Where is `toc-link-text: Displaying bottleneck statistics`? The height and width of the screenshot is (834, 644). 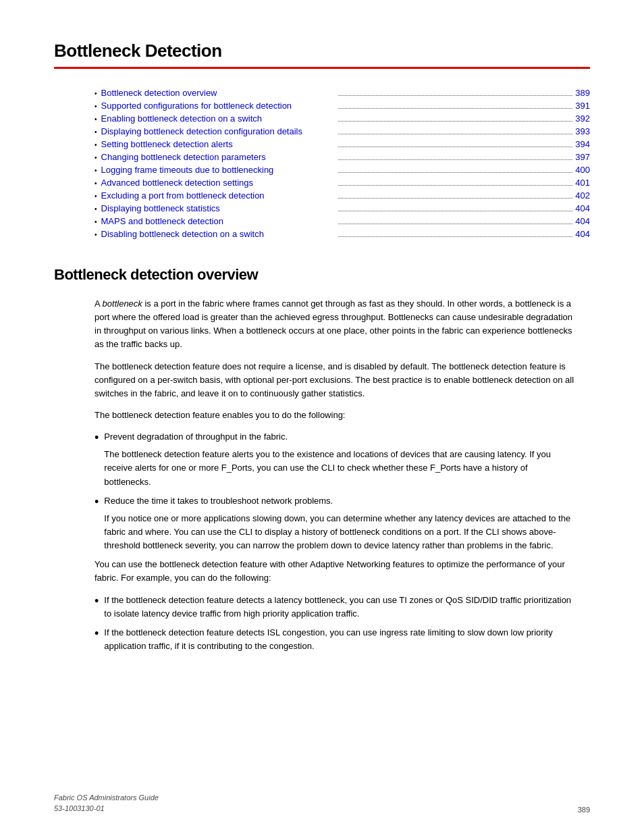
toc-link-text: Displaying bottleneck statistics is located at coordinates (219, 208).